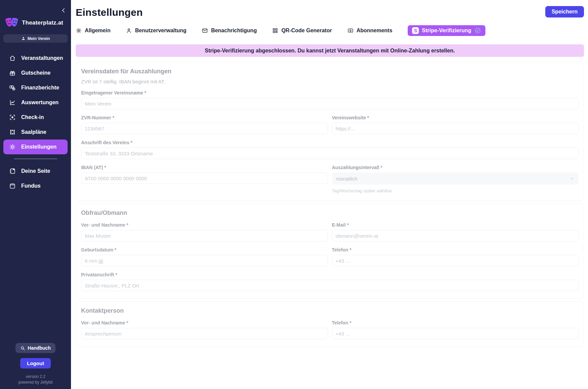 The height and width of the screenshot is (389, 588). Describe the element at coordinates (36, 132) in the screenshot. I see `sidebar-item-saalplaene: Saalpläne` at that location.